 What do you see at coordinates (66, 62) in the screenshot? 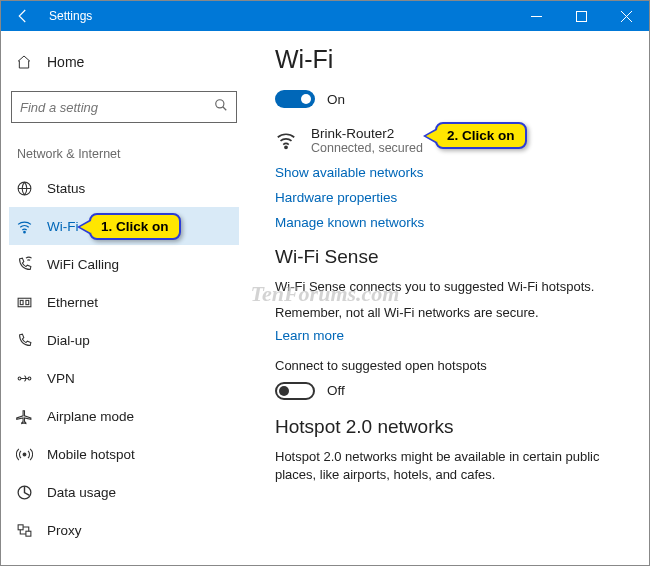
I see `home-label: Home` at bounding box center [66, 62].